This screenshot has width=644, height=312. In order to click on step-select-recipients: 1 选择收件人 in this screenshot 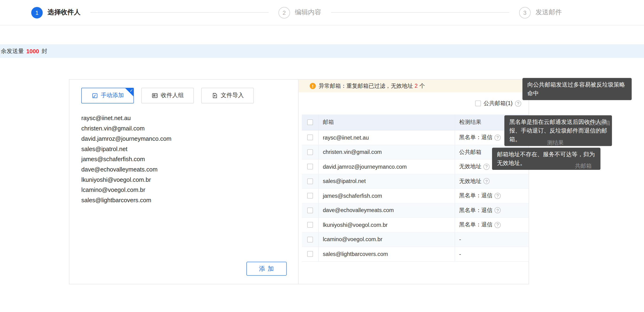, I will do `click(56, 12)`.